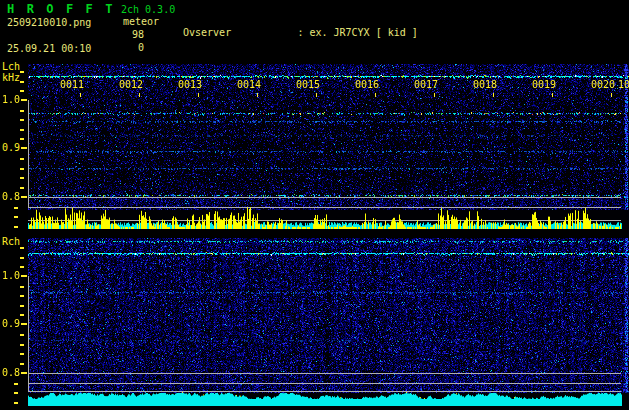 This screenshot has width=629, height=410. What do you see at coordinates (544, 85) in the screenshot?
I see `time-label: 0019` at bounding box center [544, 85].